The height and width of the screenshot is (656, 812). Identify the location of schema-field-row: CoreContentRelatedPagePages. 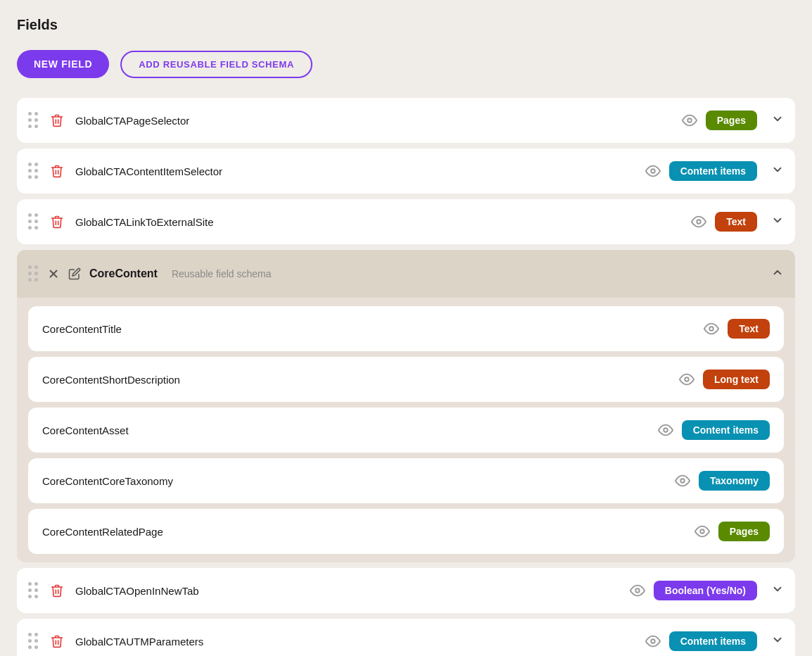
(406, 531).